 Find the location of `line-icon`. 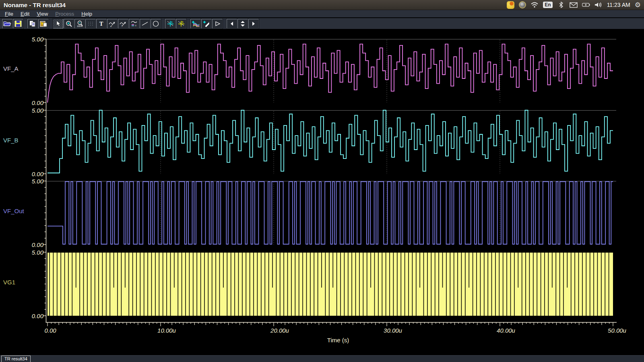

line-icon is located at coordinates (145, 24).